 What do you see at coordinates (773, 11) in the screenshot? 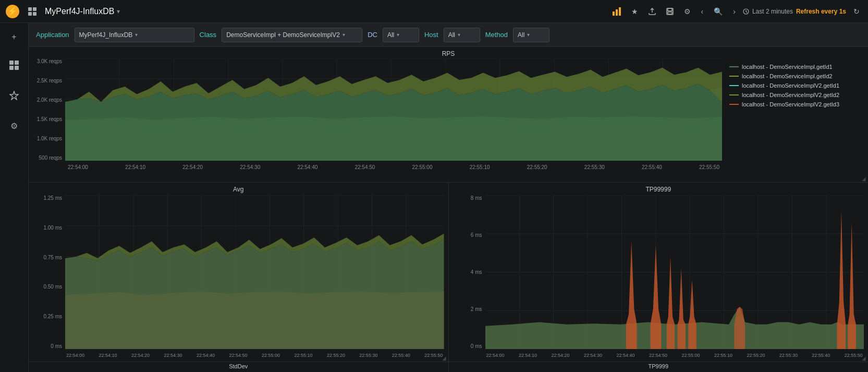
I see `time-range-label: Last 2 minutes` at bounding box center [773, 11].